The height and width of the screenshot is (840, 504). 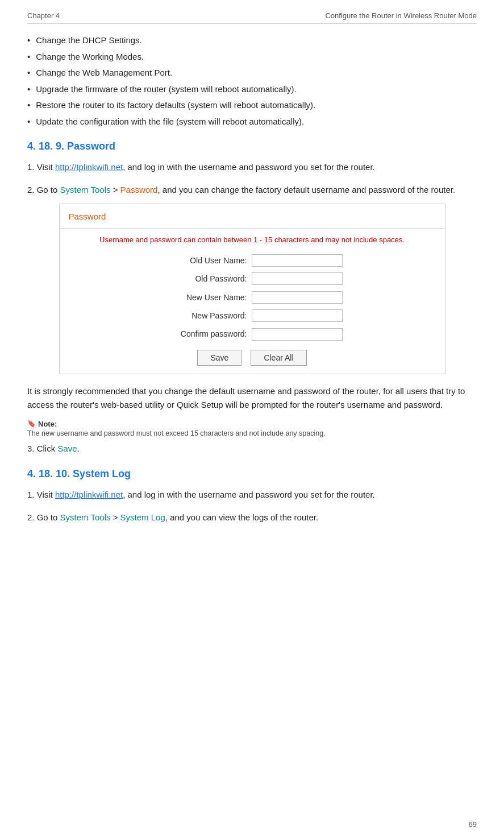 What do you see at coordinates (242, 518) in the screenshot?
I see `step-2-syslog-text: , and you can view the logs of the route…` at bounding box center [242, 518].